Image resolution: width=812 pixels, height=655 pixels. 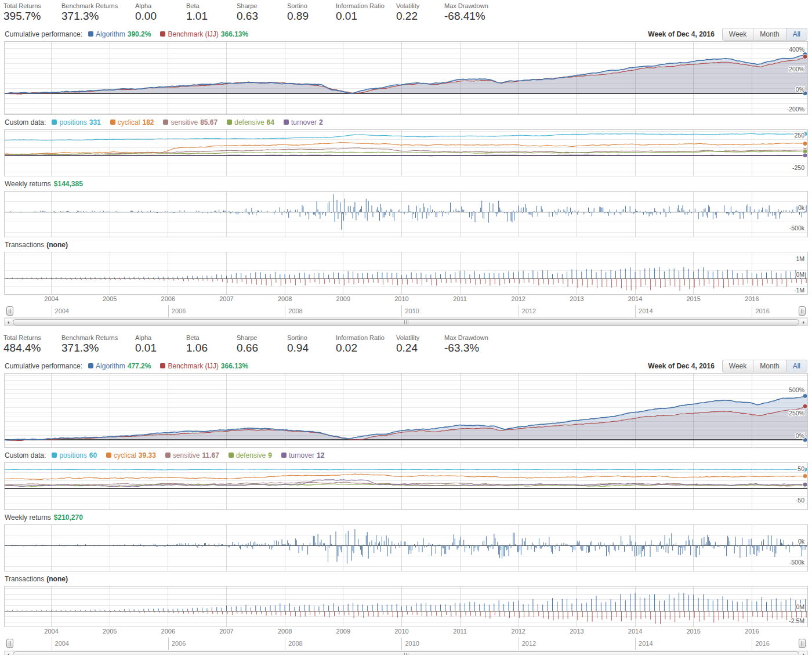 I want to click on weekly-returns-title: Weekly returns, so click(x=28, y=184).